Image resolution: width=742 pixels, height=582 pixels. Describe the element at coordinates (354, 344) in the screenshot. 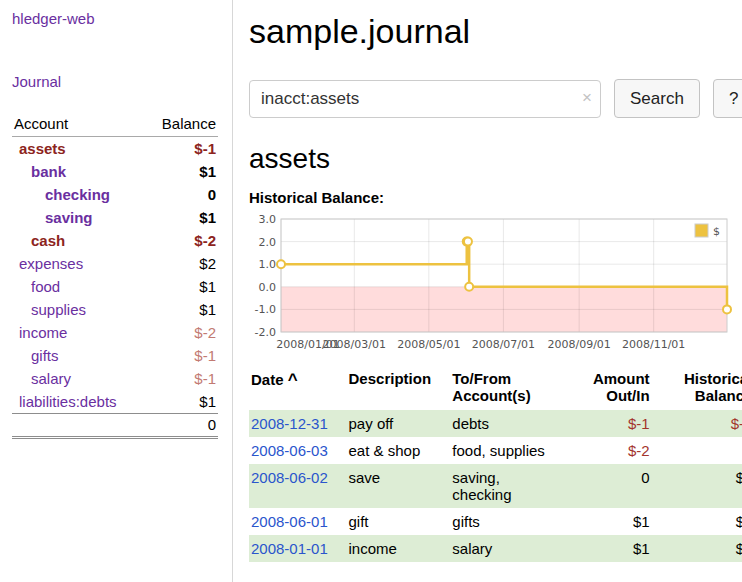

I see `svg-text: 2008/03/01` at that location.